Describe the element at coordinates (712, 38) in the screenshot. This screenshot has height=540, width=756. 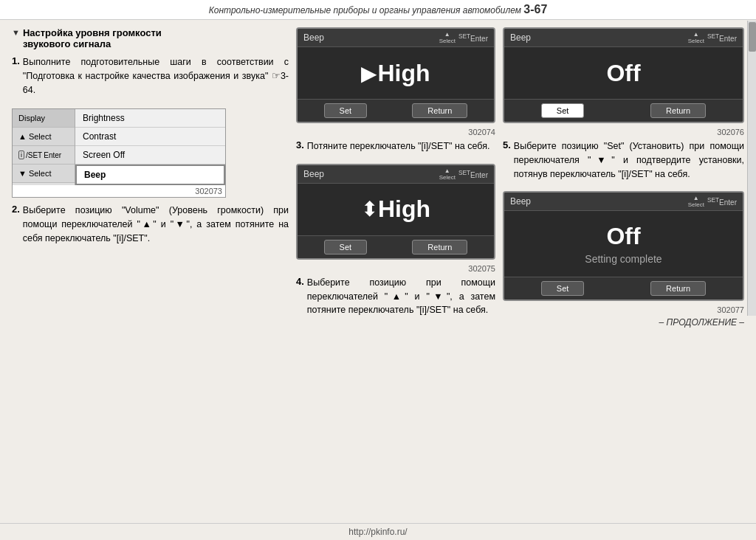
I see `panel3-controls: ▲ Select SETEnter` at that location.